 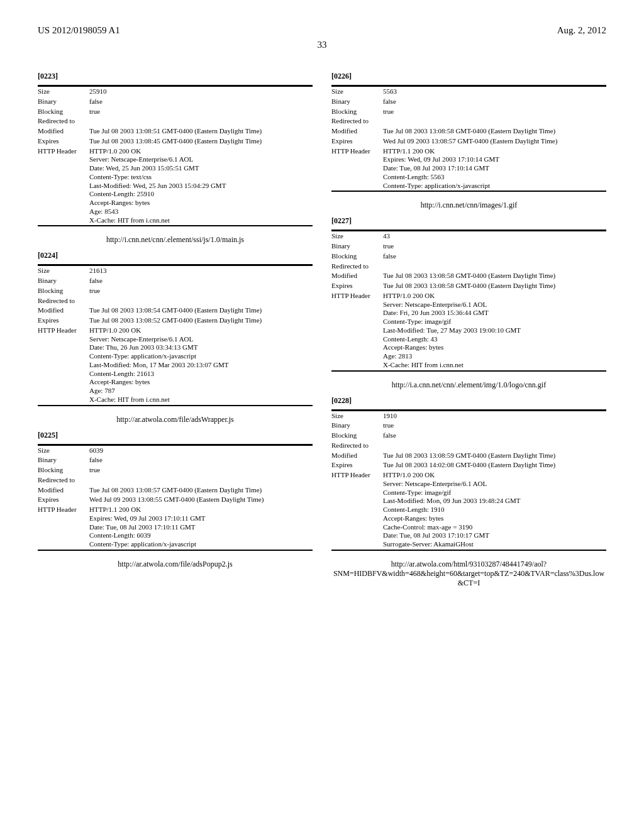 What do you see at coordinates (469, 286) in the screenshot?
I see `table-row: ExpiresTue Jul 08 2003 13:08:58 GMT-0400…` at bounding box center [469, 286].